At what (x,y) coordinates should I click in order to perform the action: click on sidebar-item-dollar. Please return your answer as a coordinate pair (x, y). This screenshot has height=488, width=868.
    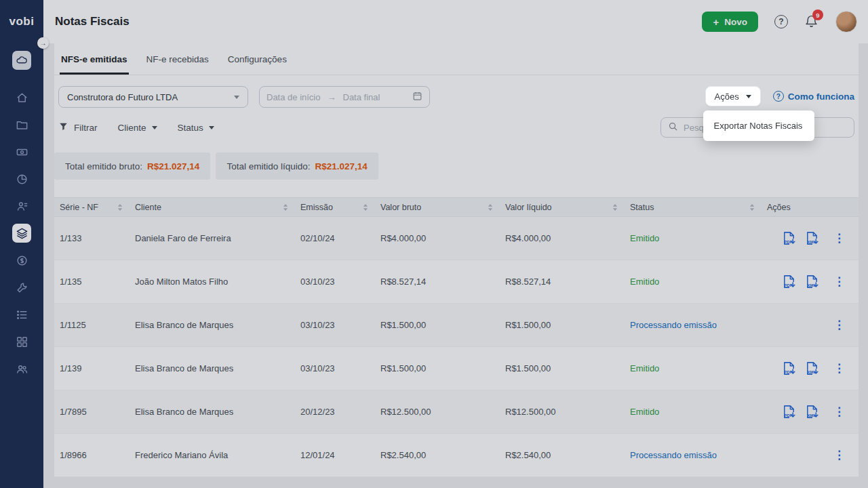
    Looking at the image, I should click on (22, 260).